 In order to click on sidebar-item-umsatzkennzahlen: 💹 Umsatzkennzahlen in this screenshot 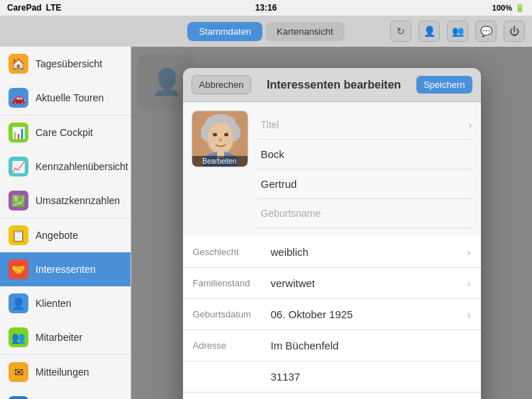, I will do `click(65, 201)`.